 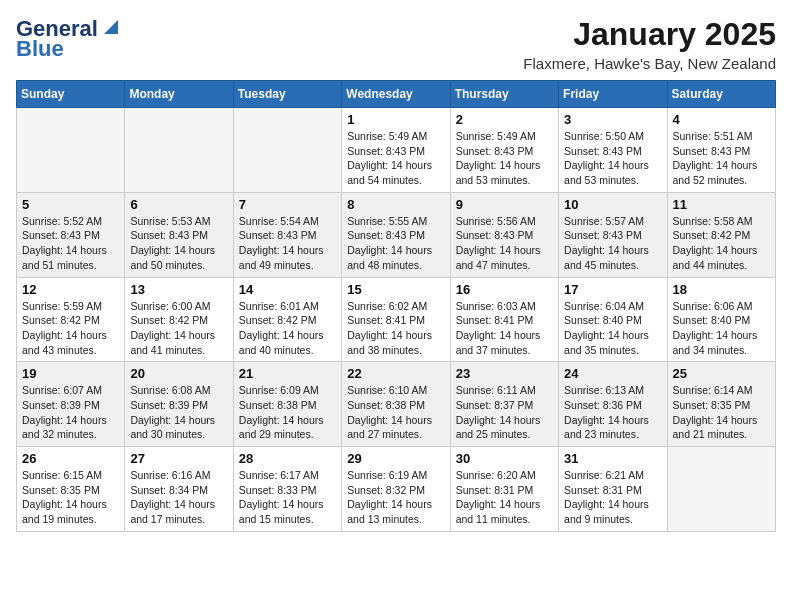 I want to click on day-info: Sunrise: 6:19 AM Sunset: 8:32 PM Dayligh…, so click(x=396, y=498).